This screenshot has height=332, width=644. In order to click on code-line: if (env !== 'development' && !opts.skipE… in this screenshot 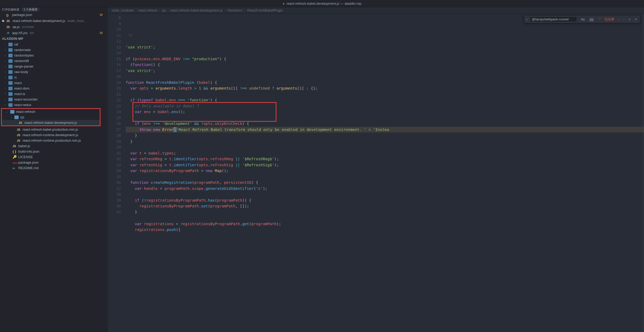, I will do `click(385, 124)`.